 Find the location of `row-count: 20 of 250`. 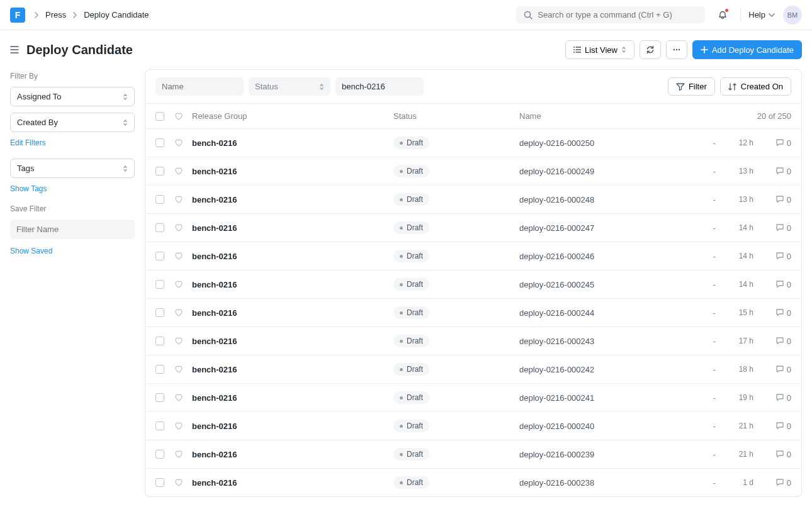

row-count: 20 of 250 is located at coordinates (772, 116).